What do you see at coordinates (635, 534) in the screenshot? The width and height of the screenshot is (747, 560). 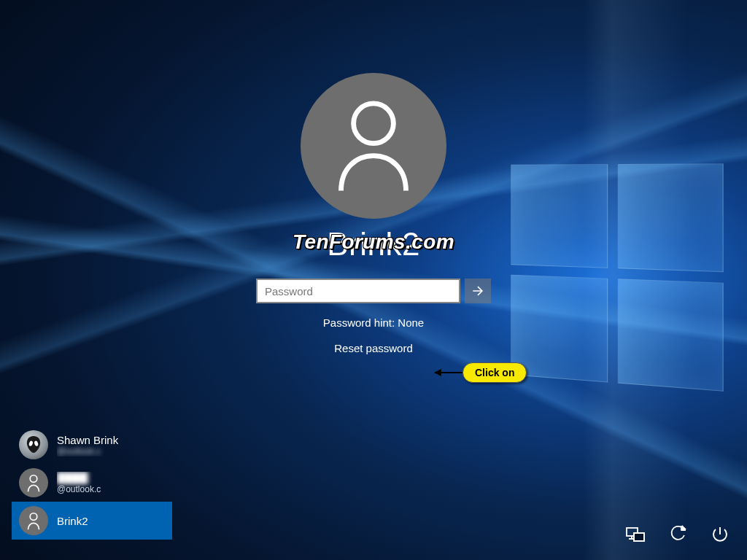 I see `network-icon` at bounding box center [635, 534].